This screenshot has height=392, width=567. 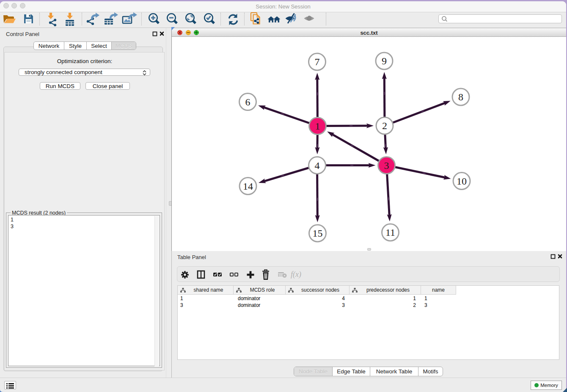 I want to click on svg-text: 11, so click(x=390, y=232).